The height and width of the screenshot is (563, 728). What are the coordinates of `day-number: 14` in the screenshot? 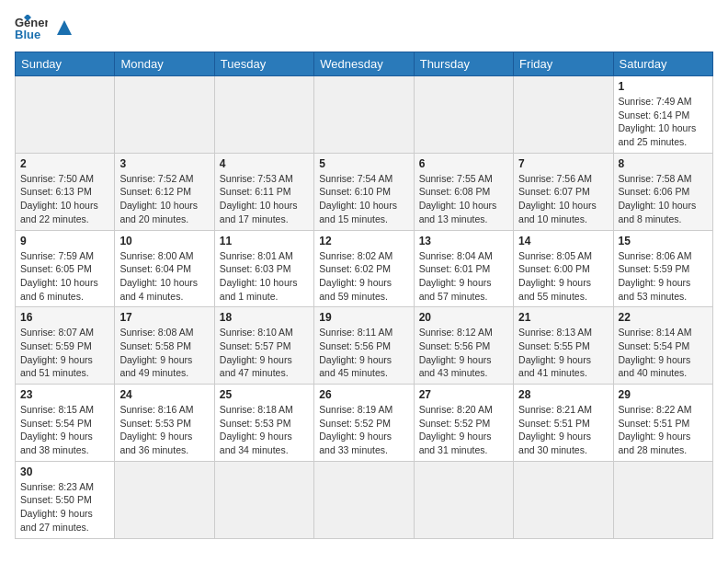 It's located at (563, 241).